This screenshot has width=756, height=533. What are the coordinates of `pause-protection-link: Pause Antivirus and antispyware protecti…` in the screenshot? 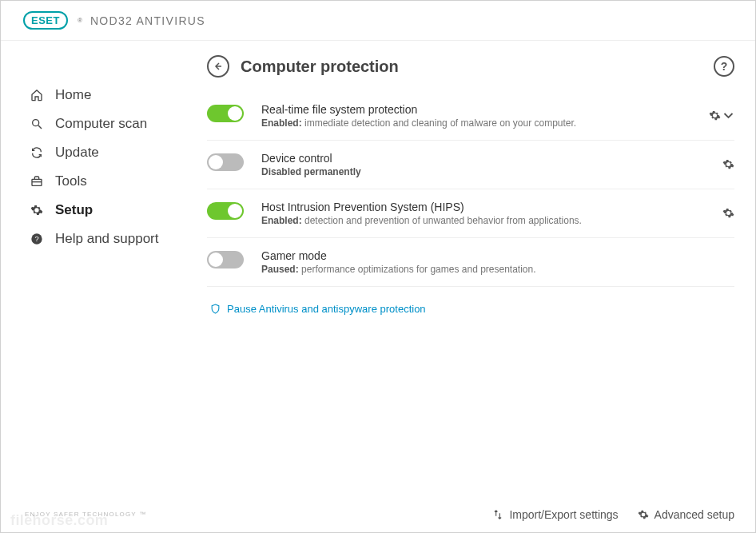 It's located at (471, 300).